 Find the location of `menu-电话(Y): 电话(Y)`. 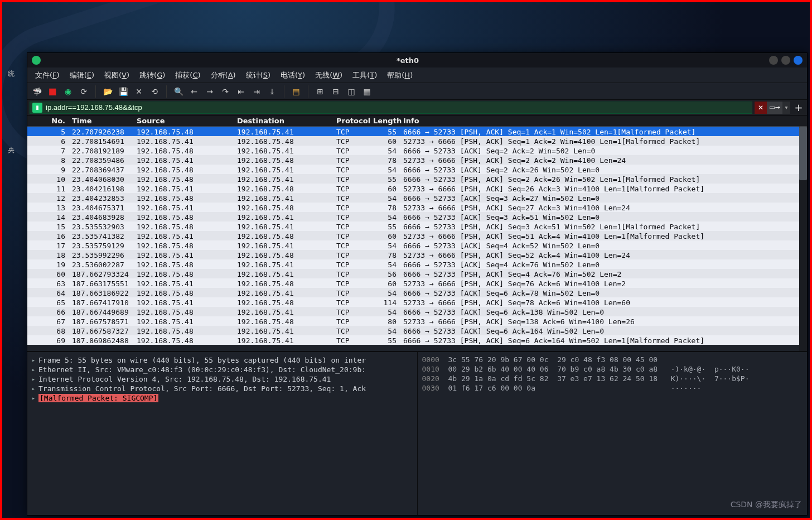

menu-电话(Y): 电话(Y) is located at coordinates (293, 75).